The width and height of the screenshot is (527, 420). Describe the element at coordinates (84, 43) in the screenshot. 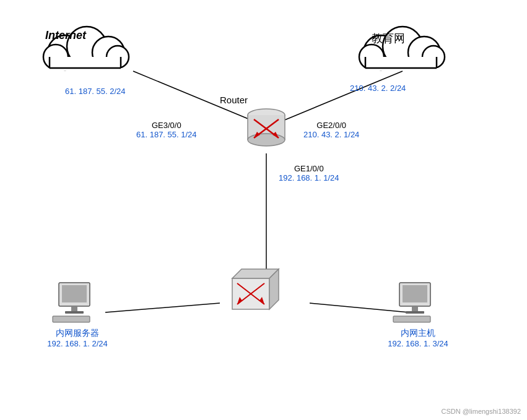

I see `internet-cloud: Internet` at that location.